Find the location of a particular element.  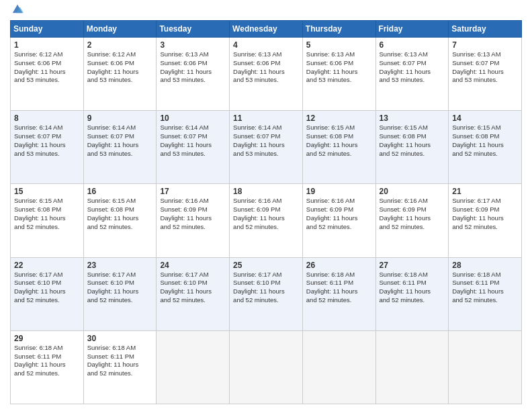

day-cell-14: 14Sunrise: 6:15 AMSunset: 6:08 PMDayligh… is located at coordinates (485, 148).